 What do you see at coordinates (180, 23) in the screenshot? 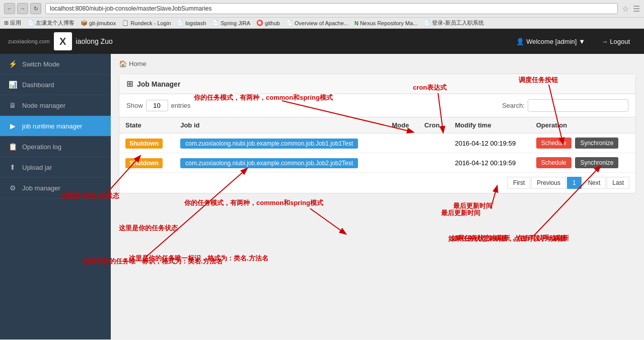
I see `logstash-icon: 📄` at bounding box center [180, 23].